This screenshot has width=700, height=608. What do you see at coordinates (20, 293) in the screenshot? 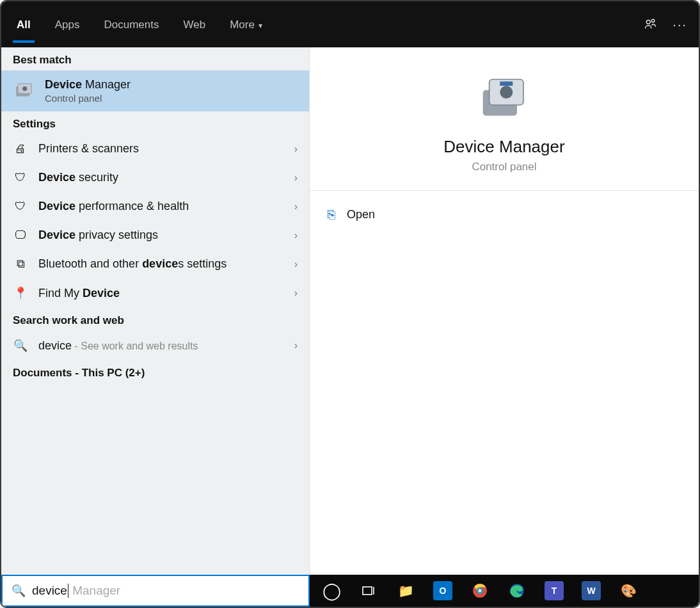
I see `location-icon: 📍` at bounding box center [20, 293].